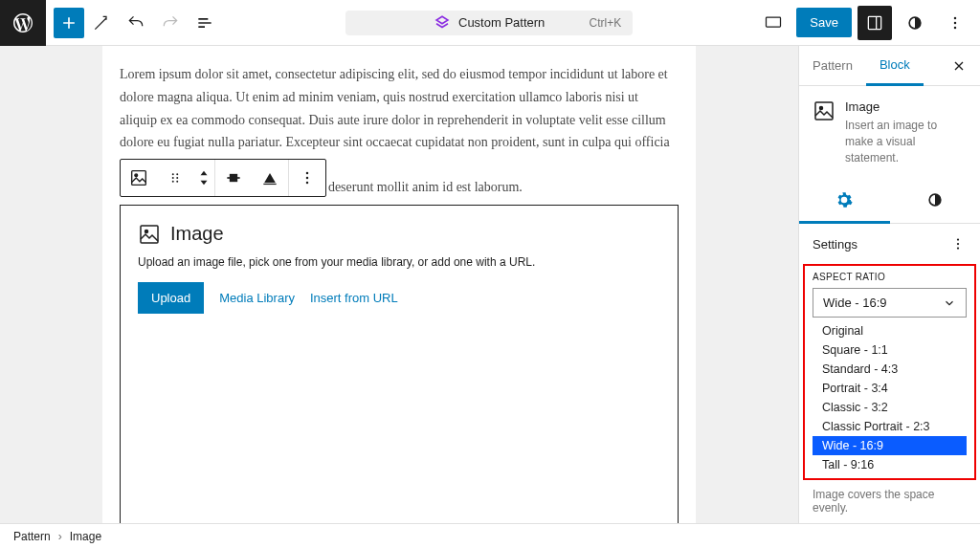 The image size is (980, 548). I want to click on block-toolbar, so click(223, 178).